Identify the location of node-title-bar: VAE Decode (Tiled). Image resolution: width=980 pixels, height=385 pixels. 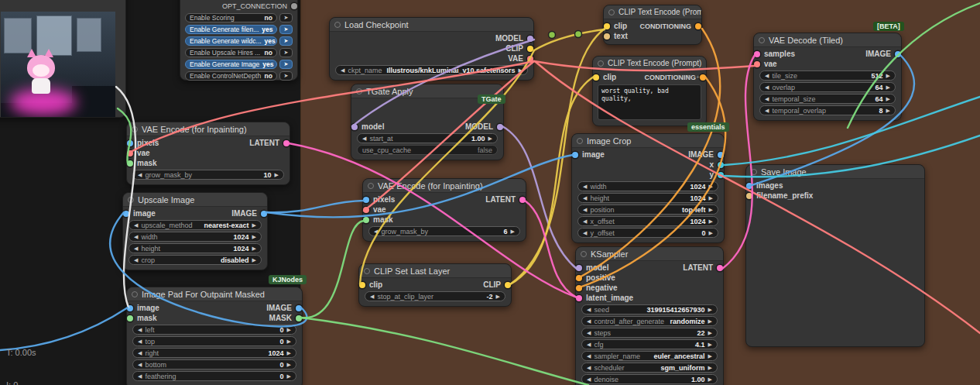
(828, 40).